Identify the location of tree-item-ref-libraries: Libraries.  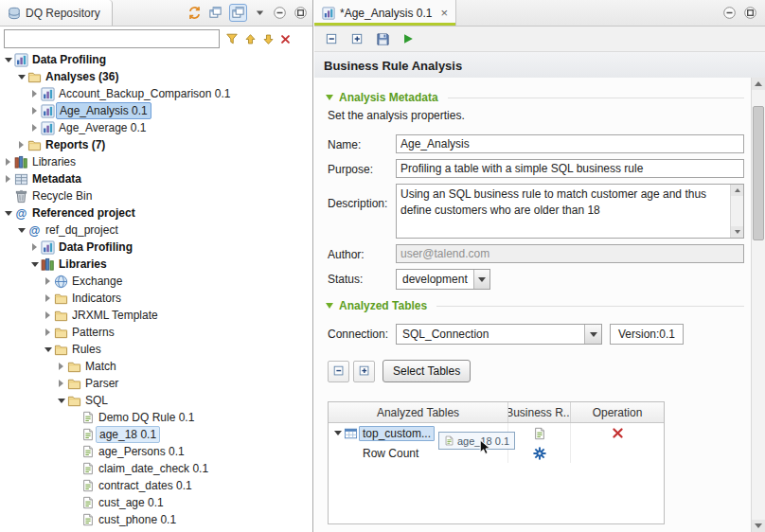
(156, 264).